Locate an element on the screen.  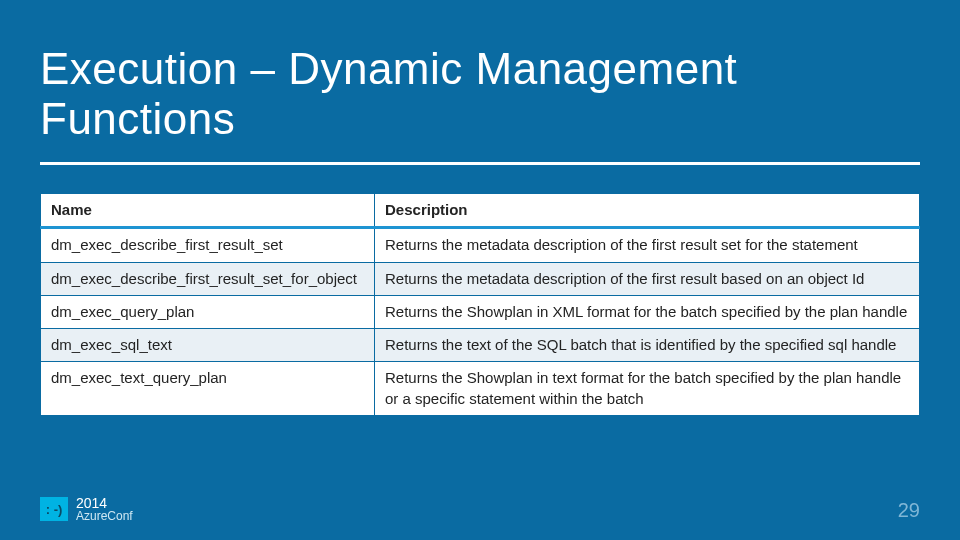
table-header-row: Name Description is located at coordinates (480, 211).